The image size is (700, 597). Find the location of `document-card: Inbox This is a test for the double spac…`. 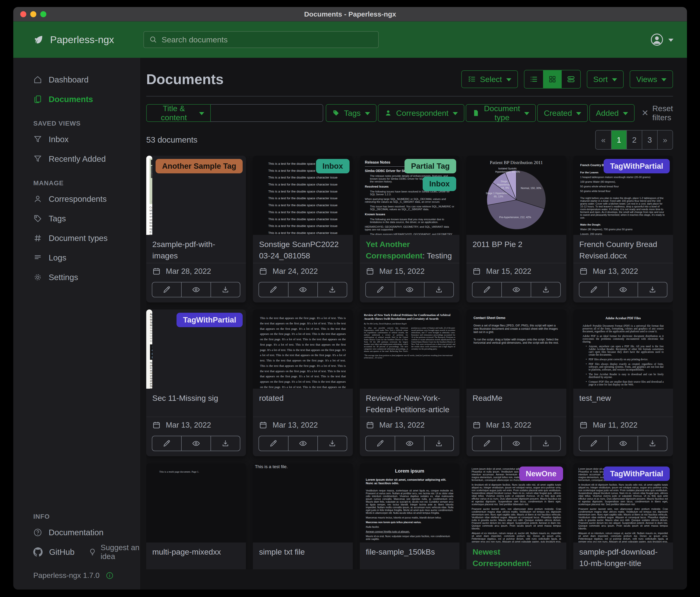

document-card: Inbox This is a test for the double spac… is located at coordinates (303, 229).